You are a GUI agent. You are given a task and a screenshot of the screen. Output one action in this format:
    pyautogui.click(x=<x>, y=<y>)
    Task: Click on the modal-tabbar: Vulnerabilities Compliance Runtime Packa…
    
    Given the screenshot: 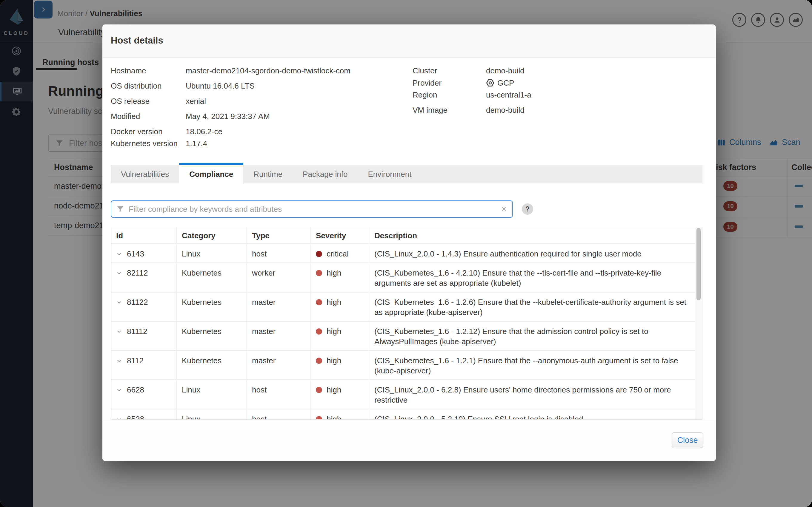 What is the action you would take?
    pyautogui.click(x=407, y=174)
    